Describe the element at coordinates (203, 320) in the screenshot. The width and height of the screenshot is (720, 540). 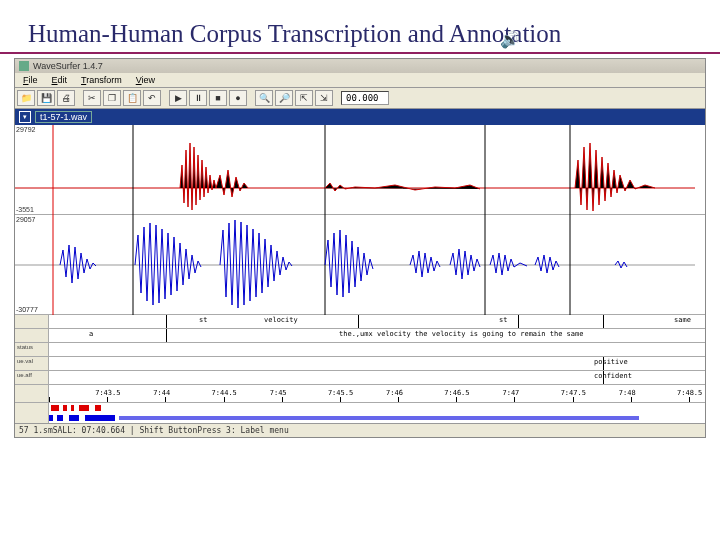
I see `speech-seg-1: st` at that location.